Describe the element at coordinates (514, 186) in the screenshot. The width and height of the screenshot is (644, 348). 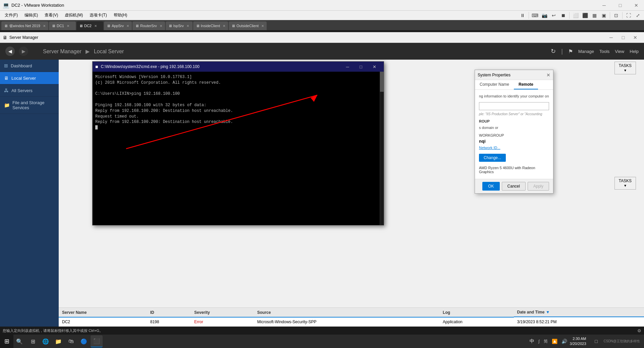
I see `cancel-button: Cancel` at that location.